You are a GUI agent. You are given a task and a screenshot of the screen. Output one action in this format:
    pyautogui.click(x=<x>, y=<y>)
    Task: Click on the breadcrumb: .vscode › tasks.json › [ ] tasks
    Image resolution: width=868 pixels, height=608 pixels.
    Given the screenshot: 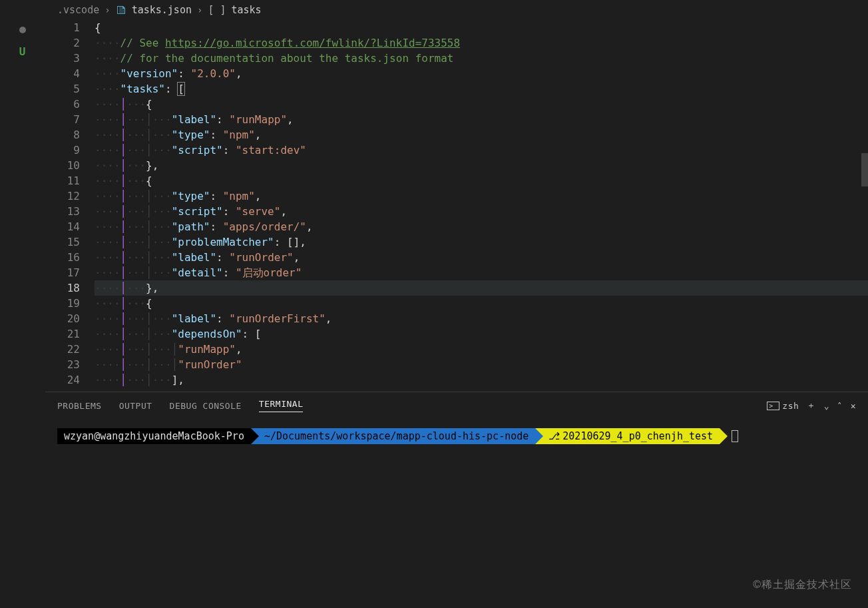 What is the action you would take?
    pyautogui.click(x=457, y=10)
    